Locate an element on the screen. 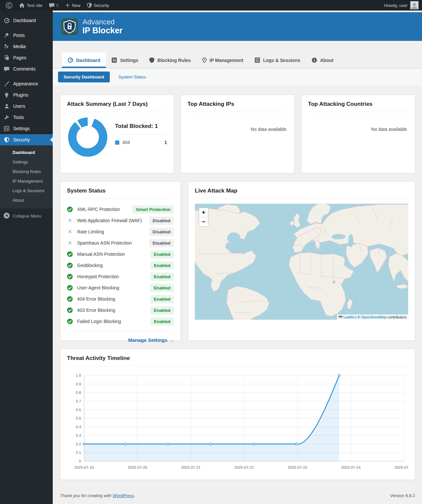 This screenshot has width=422, height=504. subtab-security-dashboard: Security Dashboard is located at coordinates (84, 77).